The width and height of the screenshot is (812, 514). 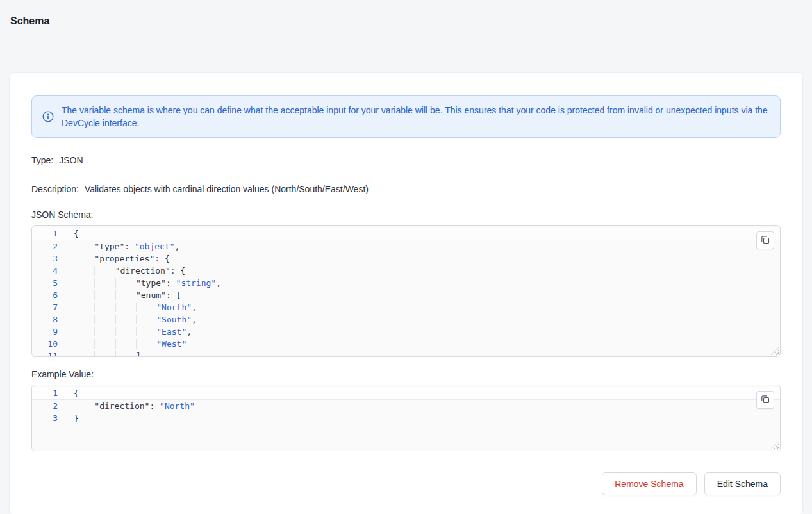 I want to click on alert-text: The variable schema is where you can def…, so click(x=415, y=117).